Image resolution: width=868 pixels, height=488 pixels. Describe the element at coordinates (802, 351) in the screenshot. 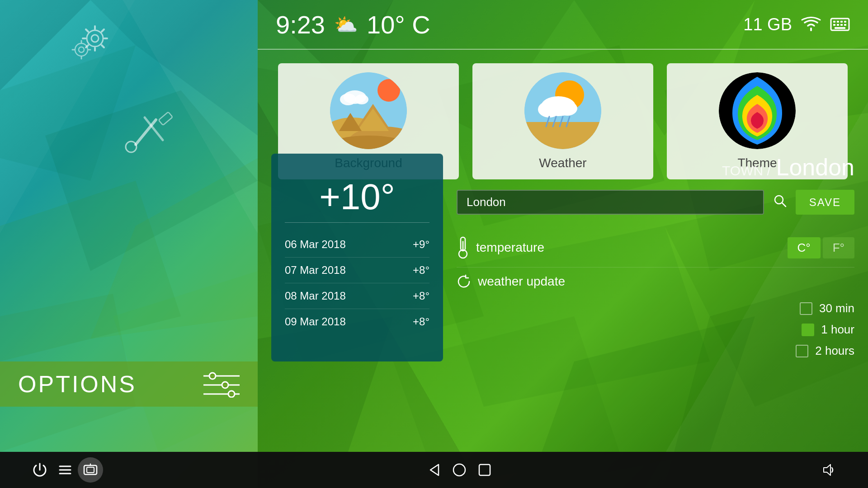

I see `checkbox-2hours` at that location.